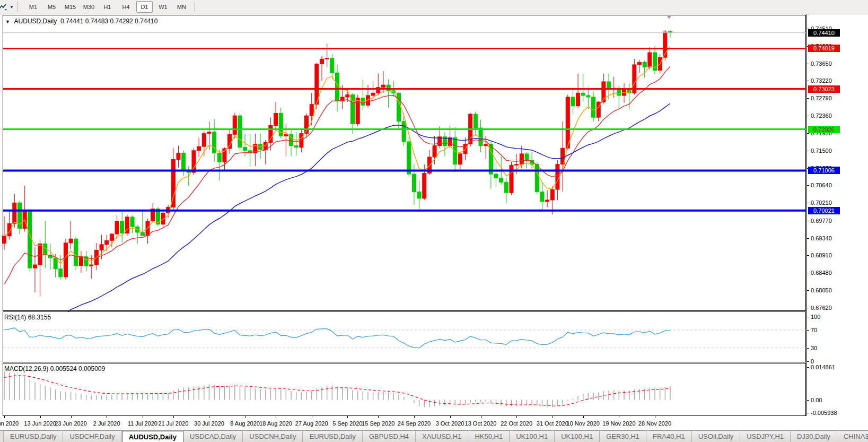 The height and width of the screenshot is (442, 868). Describe the element at coordinates (434, 7) in the screenshot. I see `top-toolbar: ▼ M1M5M15M30H1H4D1W1MN` at that location.